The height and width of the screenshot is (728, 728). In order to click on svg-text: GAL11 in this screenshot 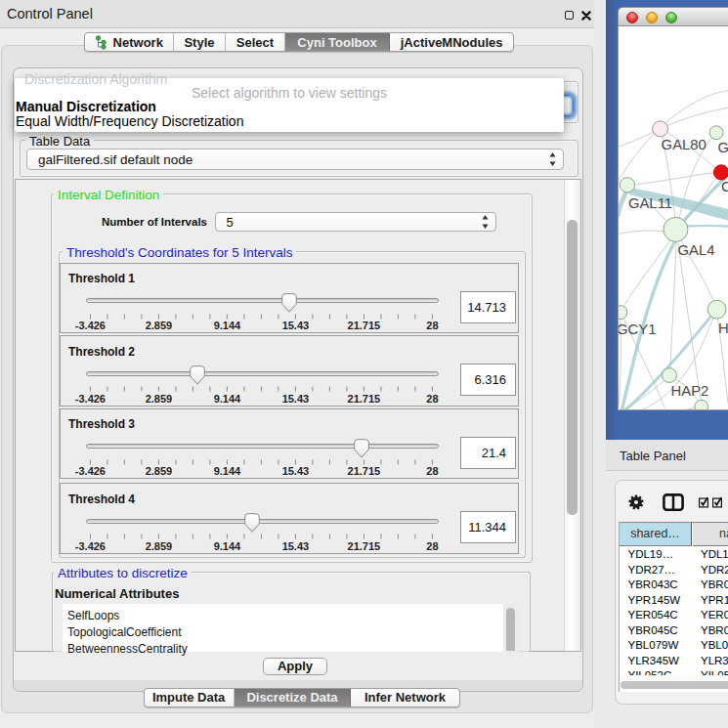, I will do `click(651, 203)`.